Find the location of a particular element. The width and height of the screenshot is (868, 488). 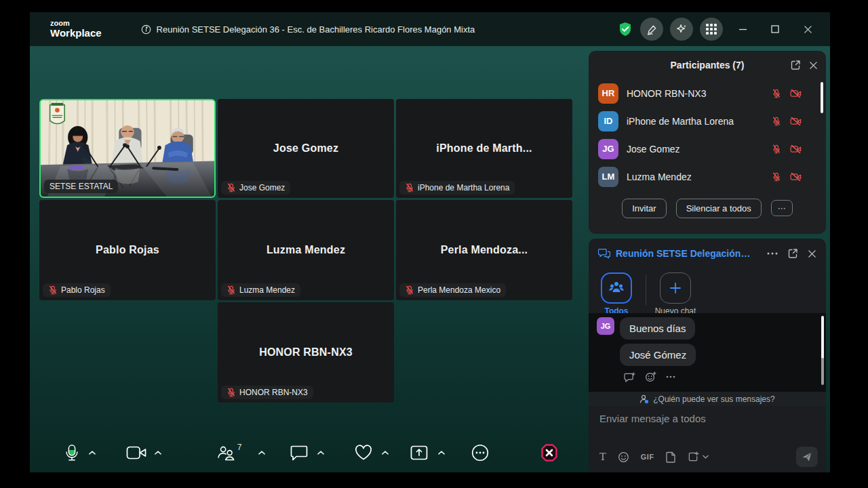

tab-todos: Todos is located at coordinates (616, 294).